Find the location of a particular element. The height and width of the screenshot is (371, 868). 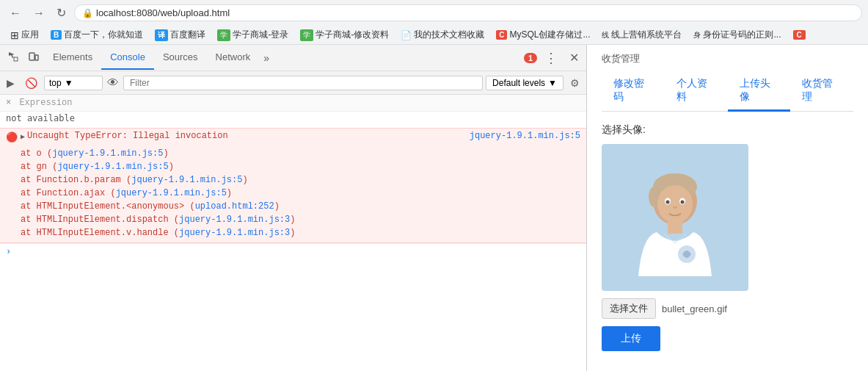

devtools-icons is located at coordinates (23, 57).